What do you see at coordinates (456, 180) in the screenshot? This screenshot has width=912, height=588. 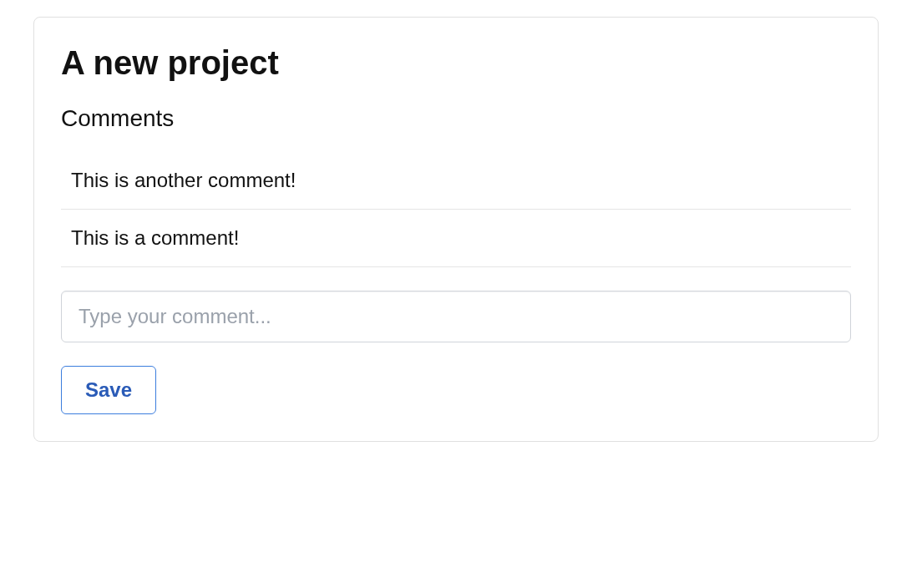 I see `comment-item: This is another comment!` at bounding box center [456, 180].